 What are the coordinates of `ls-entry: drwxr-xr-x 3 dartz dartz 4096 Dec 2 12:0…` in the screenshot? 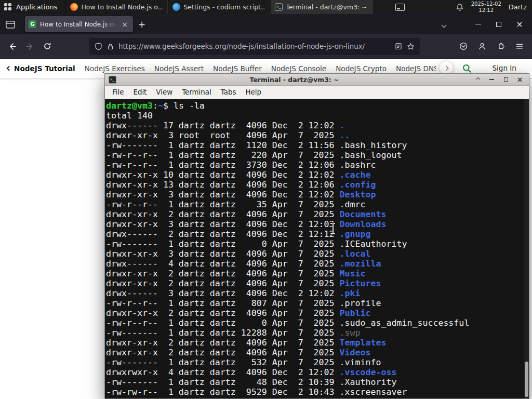 It's located at (315, 224).